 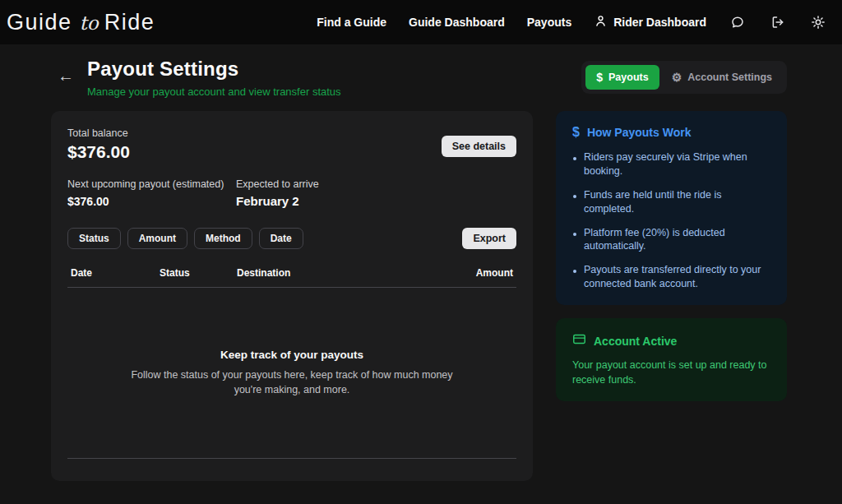 I want to click on list-item: Funds are held until the ride is complet…, so click(x=671, y=202).